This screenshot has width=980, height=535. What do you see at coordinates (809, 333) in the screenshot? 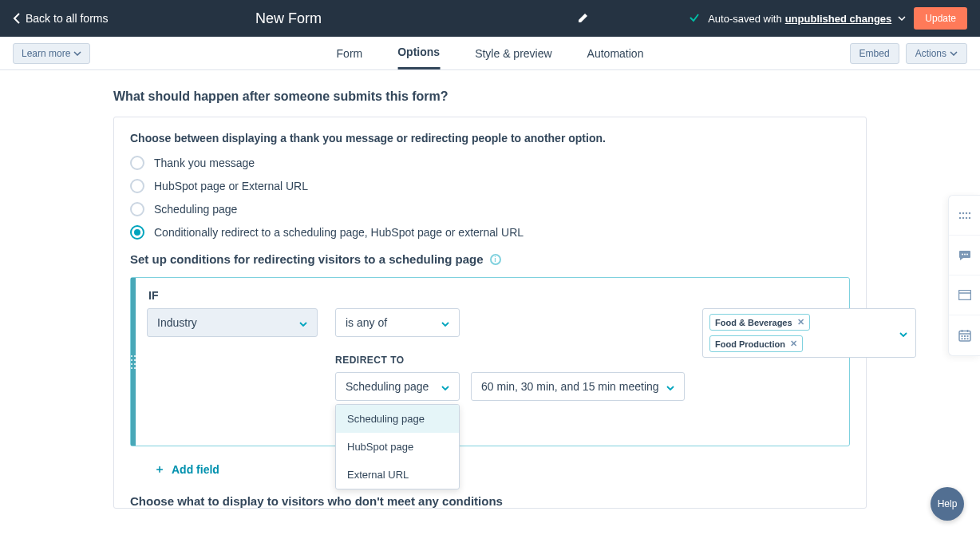
I see `values-multiselect: Food & Beverages ✕ Food Production ✕` at bounding box center [809, 333].